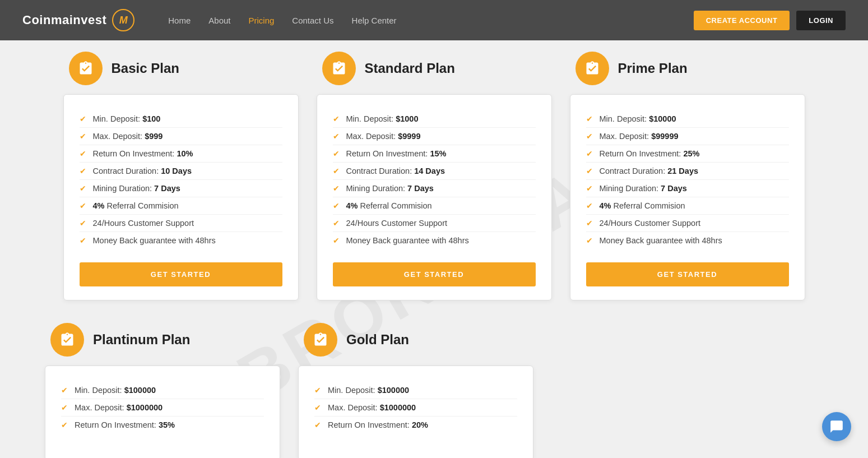 The width and height of the screenshot is (868, 458). What do you see at coordinates (434, 119) in the screenshot?
I see `plan-feature: ✔Min. Deposit: $1000` at bounding box center [434, 119].